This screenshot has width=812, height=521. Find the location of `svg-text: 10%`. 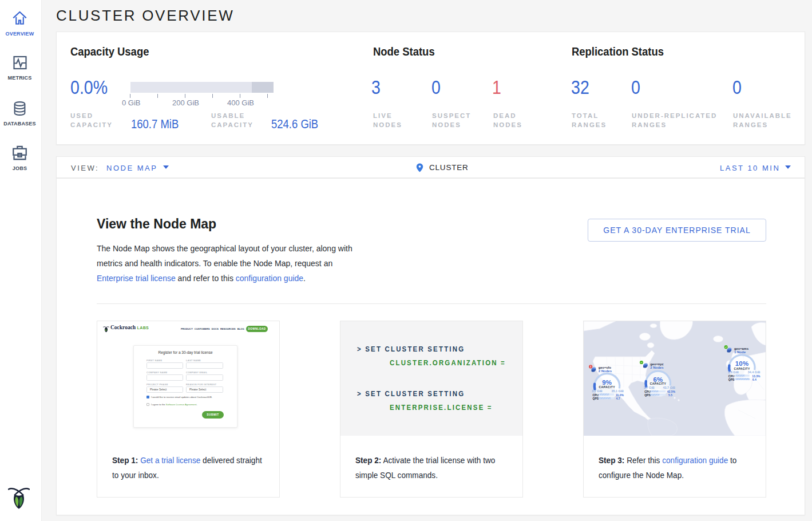

svg-text: 10% is located at coordinates (742, 364).